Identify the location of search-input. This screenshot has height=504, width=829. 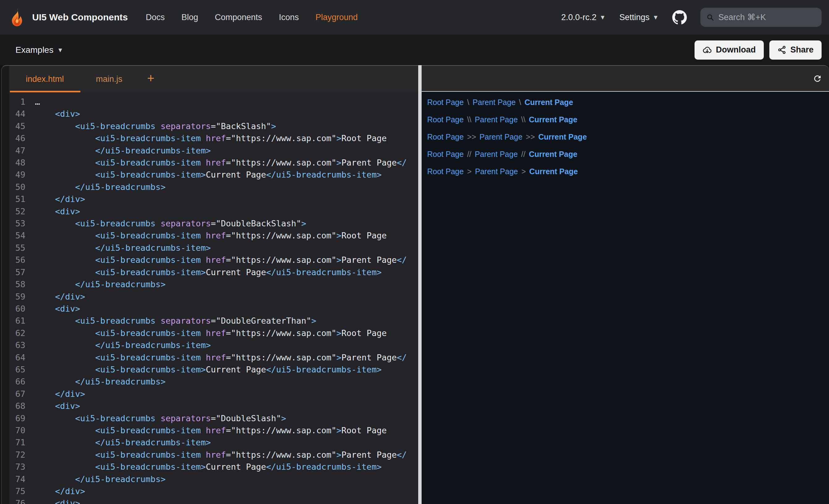
(767, 17).